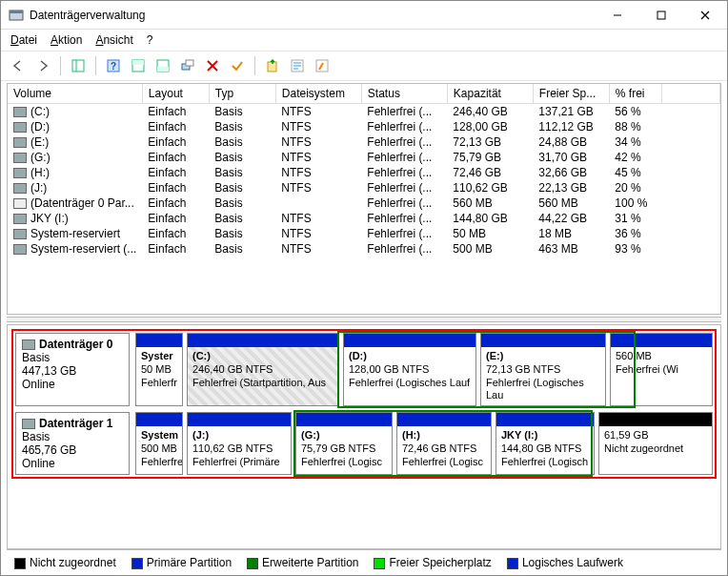 This screenshot has width=728, height=576. Describe the element at coordinates (74, 93) in the screenshot. I see `col-volume: Volume` at that location.